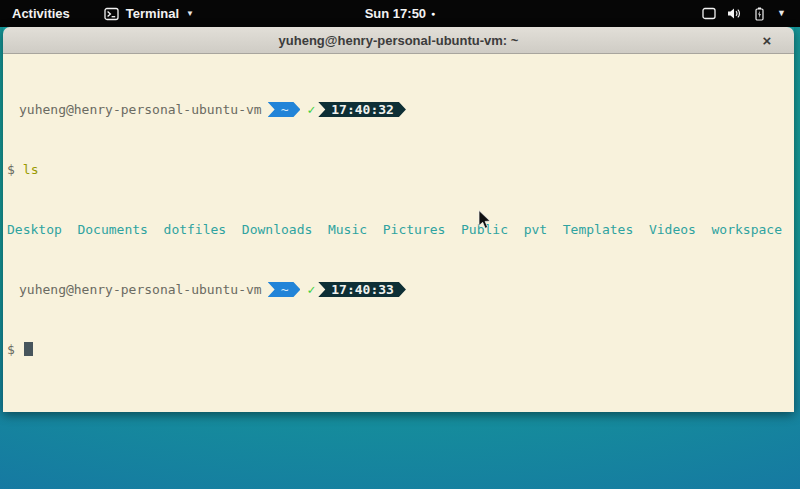 The image size is (800, 489). Describe the element at coordinates (399, 40) in the screenshot. I see `window-title: yuheng@henry-personal-ubuntu-vm: ~` at that location.